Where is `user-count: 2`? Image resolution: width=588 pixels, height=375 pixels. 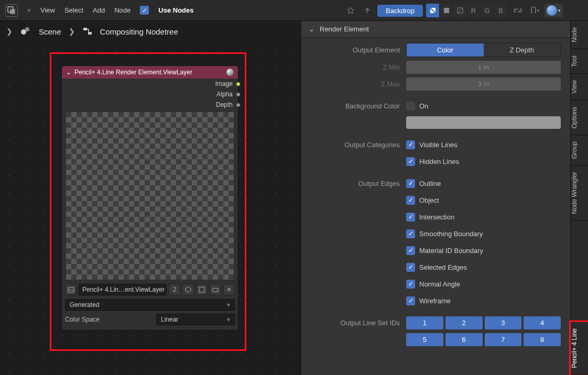
user-count: 2 is located at coordinates (175, 290).